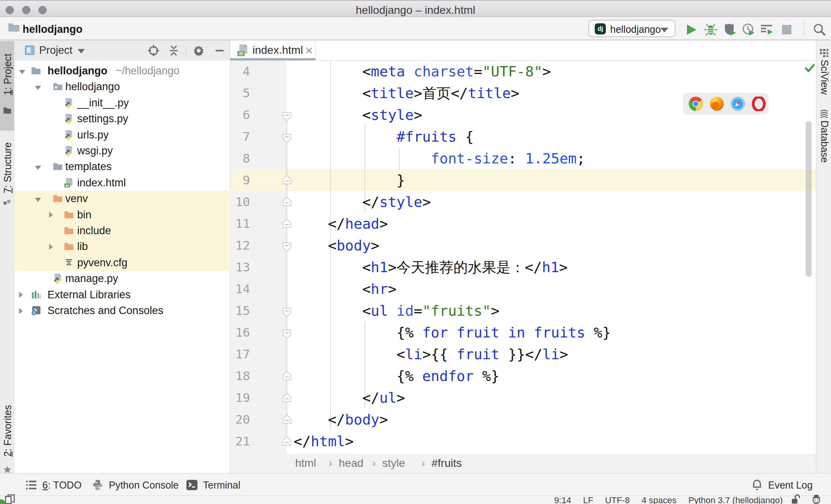  What do you see at coordinates (122, 231) in the screenshot?
I see `tree-item-include: include` at bounding box center [122, 231].